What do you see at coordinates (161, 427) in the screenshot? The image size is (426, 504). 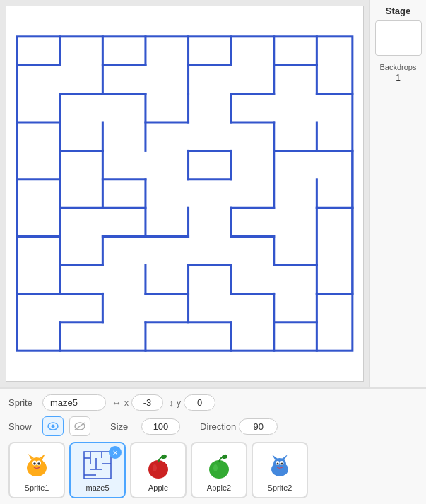 I see `size-input` at bounding box center [161, 427].